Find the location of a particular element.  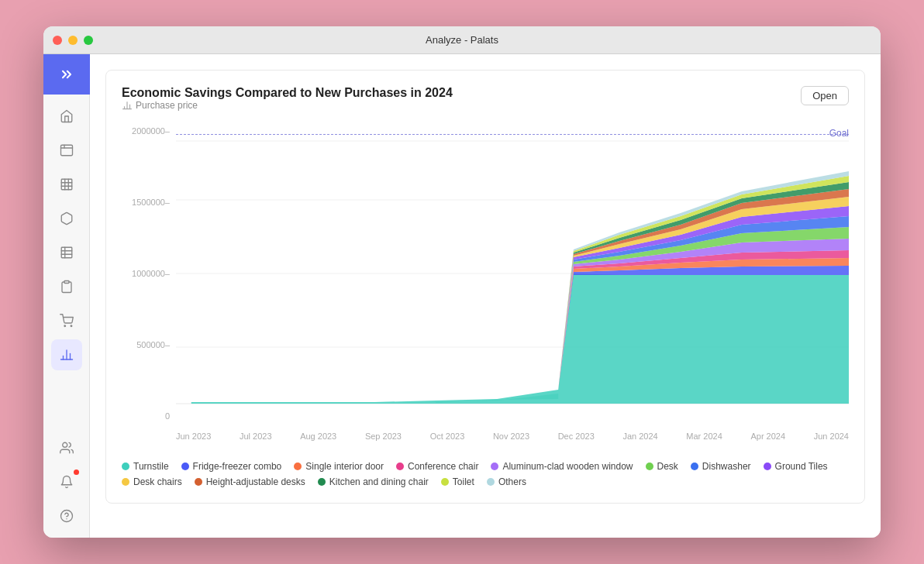

legend-dot-dishwasher is located at coordinates (695, 466).